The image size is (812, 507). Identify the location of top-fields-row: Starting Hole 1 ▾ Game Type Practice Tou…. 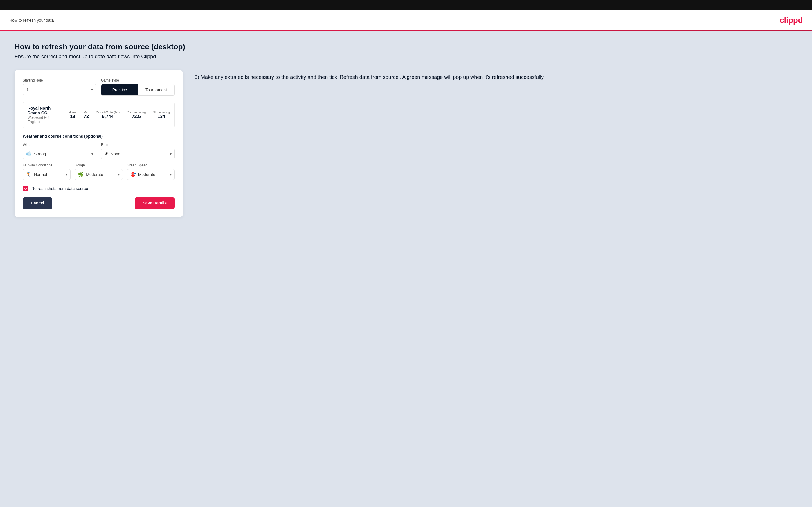
(99, 87).